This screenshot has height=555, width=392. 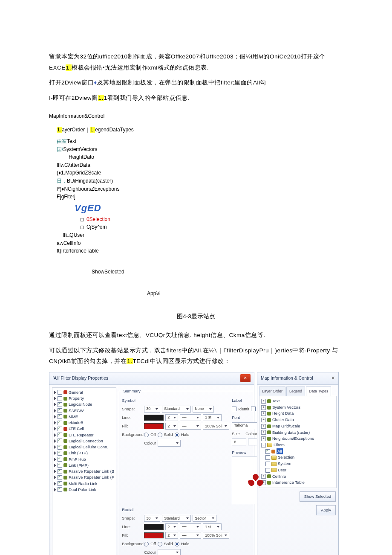 I want to click on data-types-tree: +Text+System Vectors+Height Data+Clutter…, so click(x=298, y=442).